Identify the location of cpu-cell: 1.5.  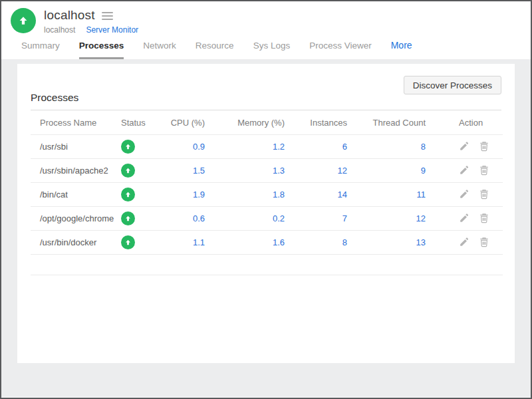
(183, 171).